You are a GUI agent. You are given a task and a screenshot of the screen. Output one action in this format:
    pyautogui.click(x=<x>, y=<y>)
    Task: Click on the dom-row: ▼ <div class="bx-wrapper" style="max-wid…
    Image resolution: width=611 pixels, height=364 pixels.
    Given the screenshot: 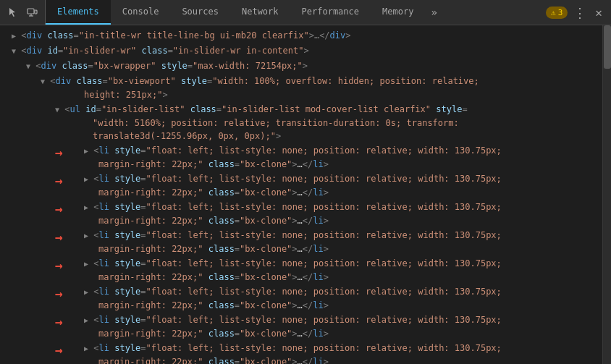 What is the action you would take?
    pyautogui.click(x=301, y=67)
    